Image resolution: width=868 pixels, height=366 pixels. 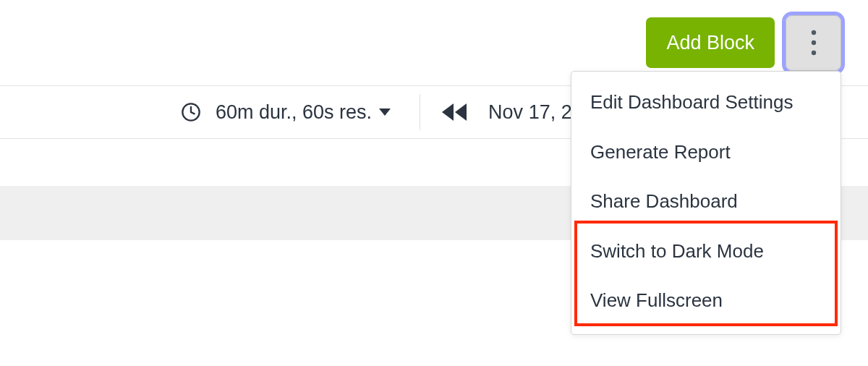 What do you see at coordinates (454, 112) in the screenshot?
I see `step-back-button` at bounding box center [454, 112].